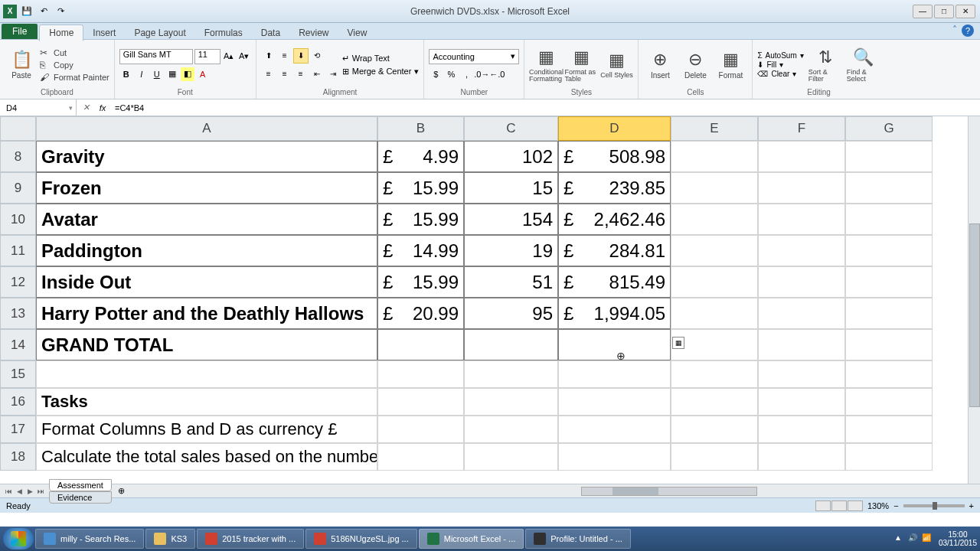  What do you see at coordinates (511, 188) in the screenshot?
I see `cell-C9: 15` at bounding box center [511, 188].